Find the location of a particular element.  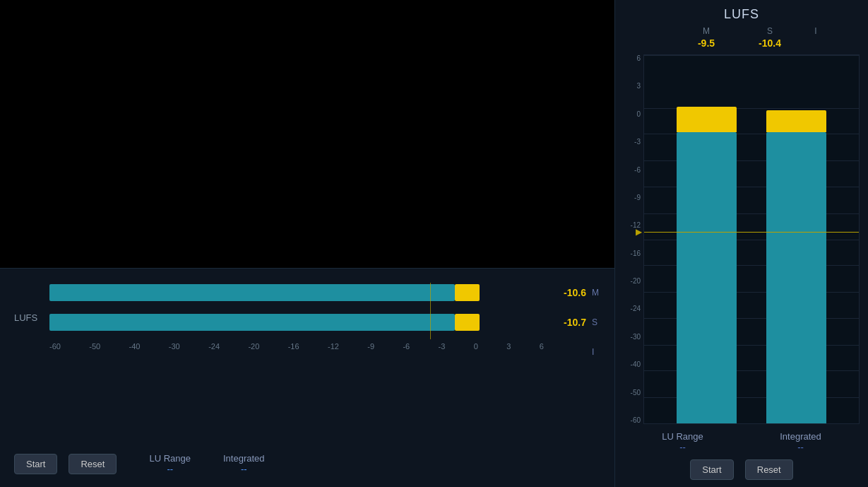

scale-0: 0 is located at coordinates (476, 346).